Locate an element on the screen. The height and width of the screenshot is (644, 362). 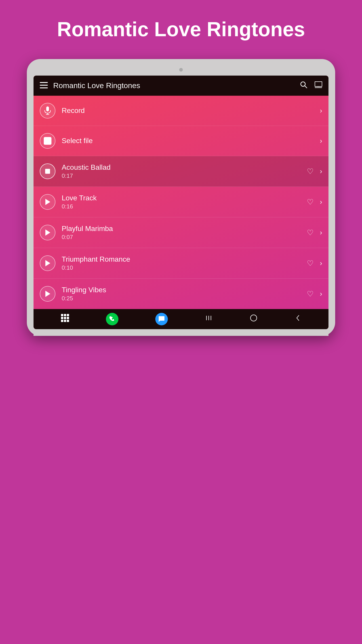
playful-marimba-title: Playful Marimba is located at coordinates (184, 228).